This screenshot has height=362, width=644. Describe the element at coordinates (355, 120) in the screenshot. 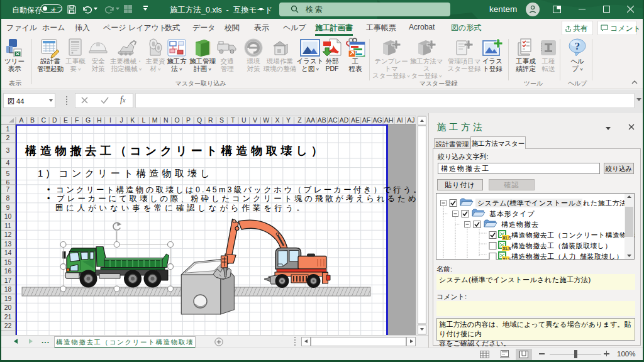

I see `svg-text: AE` at that location.